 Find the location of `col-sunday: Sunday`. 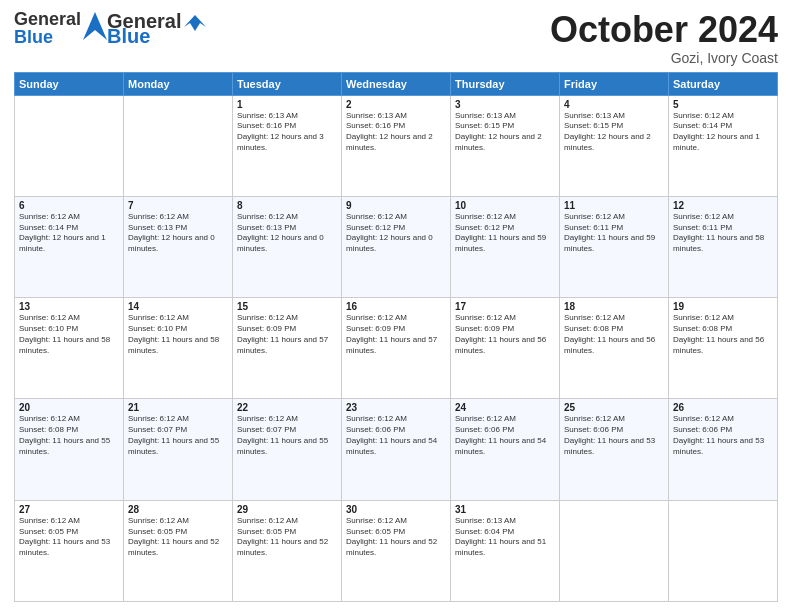

col-sunday: Sunday is located at coordinates (70, 84).